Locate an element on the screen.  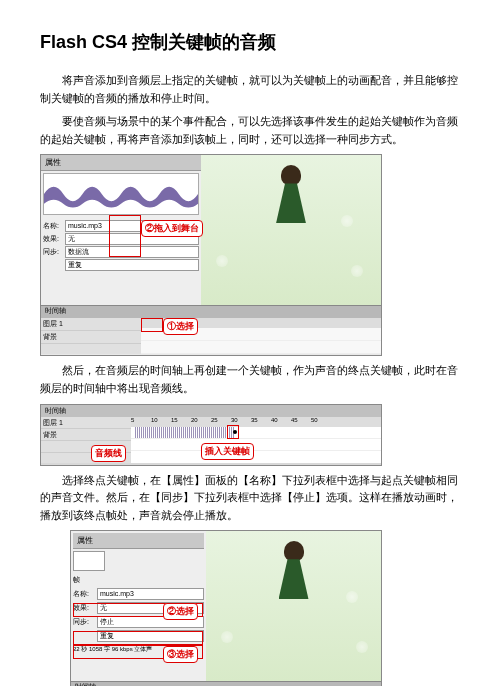
paragraph-1: 将声音添加到音频层上指定的关键帧，就可以为关键帧上的动画配音，并且能够控制关键帧… is located at coordinates (250, 90).